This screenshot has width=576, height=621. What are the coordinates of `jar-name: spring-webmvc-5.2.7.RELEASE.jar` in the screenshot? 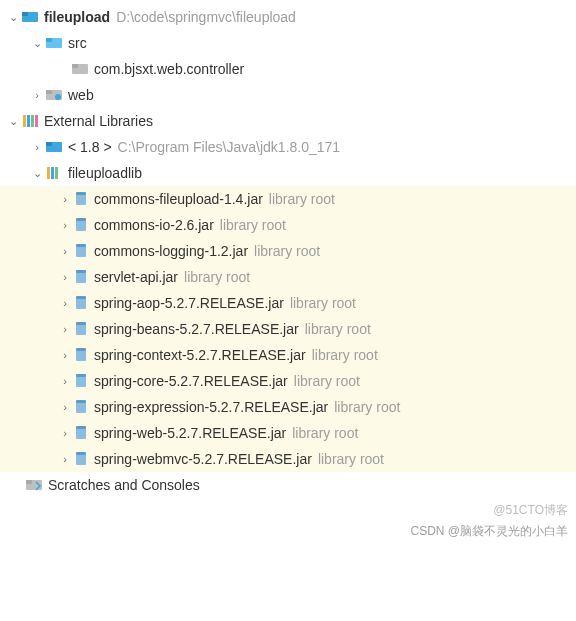 It's located at (203, 459).